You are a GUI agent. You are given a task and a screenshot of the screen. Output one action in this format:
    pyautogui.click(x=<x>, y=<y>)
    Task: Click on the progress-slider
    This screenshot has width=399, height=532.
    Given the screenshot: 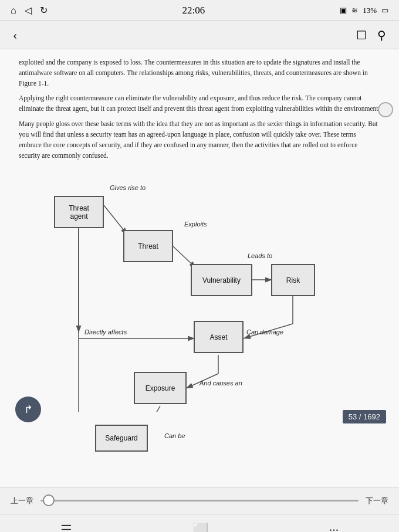 What is the action you would take?
    pyautogui.click(x=200, y=501)
    